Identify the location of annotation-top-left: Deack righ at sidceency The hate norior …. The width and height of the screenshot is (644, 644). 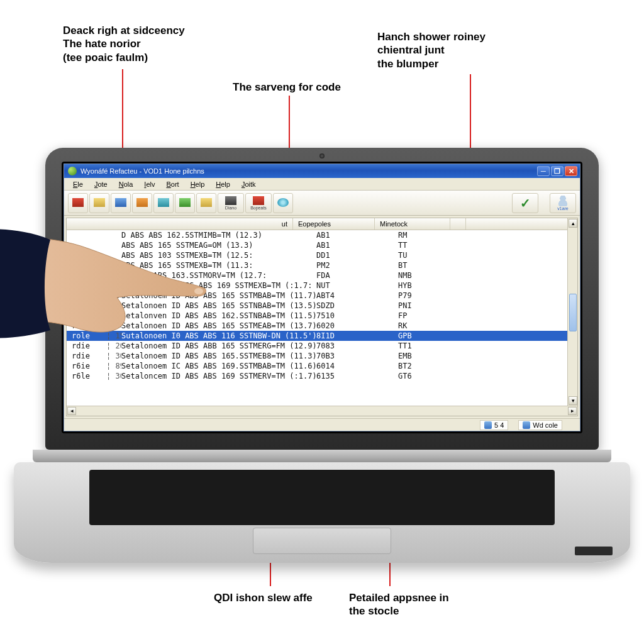
(124, 44).